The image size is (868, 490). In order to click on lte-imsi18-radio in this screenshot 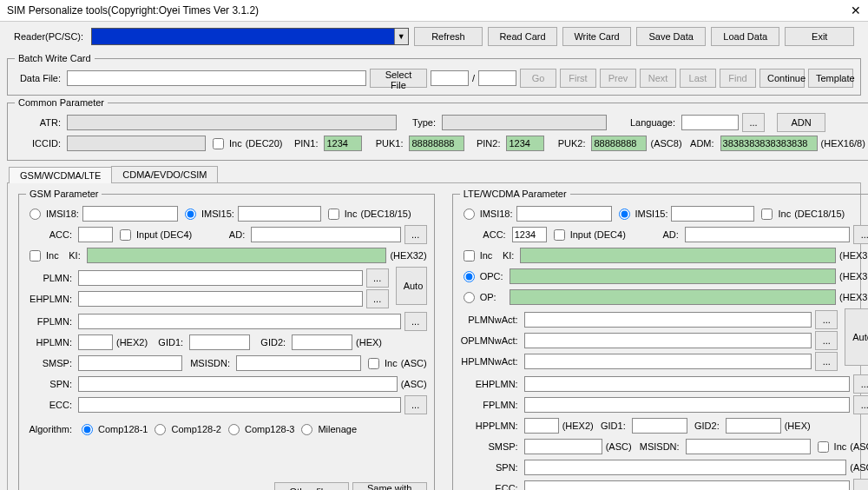, I will do `click(469, 214)`.